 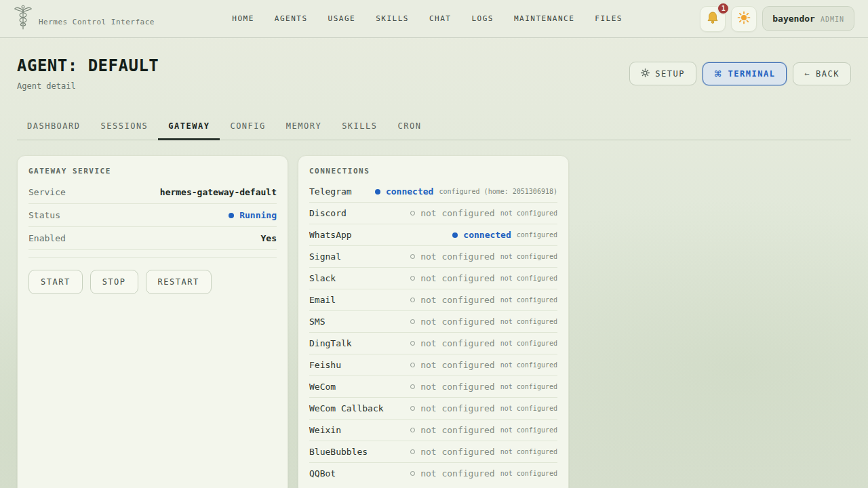 I want to click on tab-gateway: GATEWAY, so click(x=189, y=127).